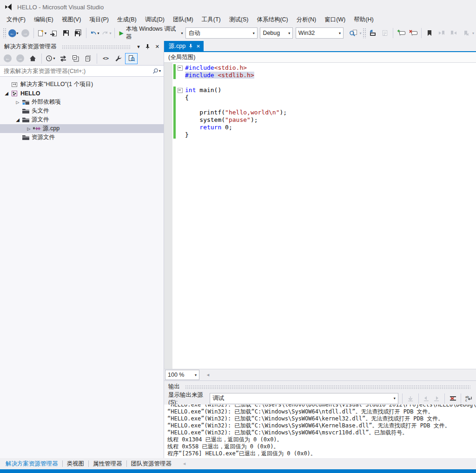  Describe the element at coordinates (469, 399) in the screenshot. I see `word-wrap-button: ab c` at that location.